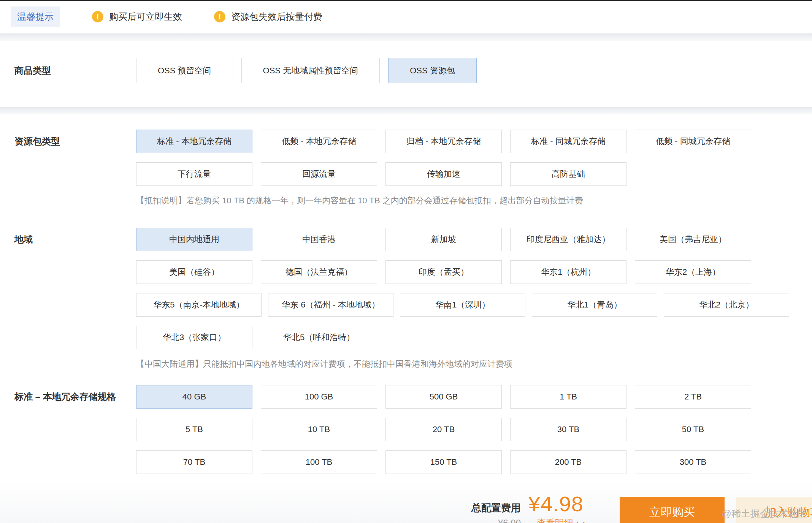  I want to click on package-type-option: 归档 - 本地冗余存储, so click(444, 141).